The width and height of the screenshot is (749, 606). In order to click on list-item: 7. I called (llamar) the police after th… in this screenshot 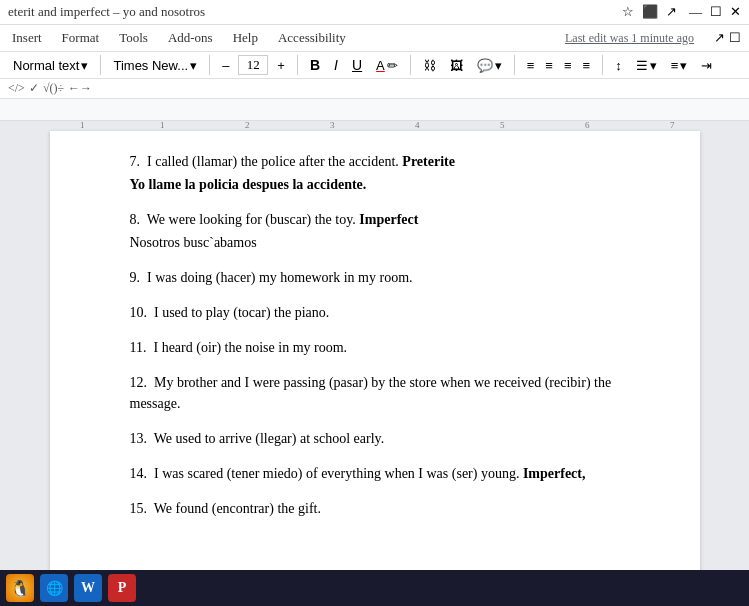, I will do `click(380, 162)`.